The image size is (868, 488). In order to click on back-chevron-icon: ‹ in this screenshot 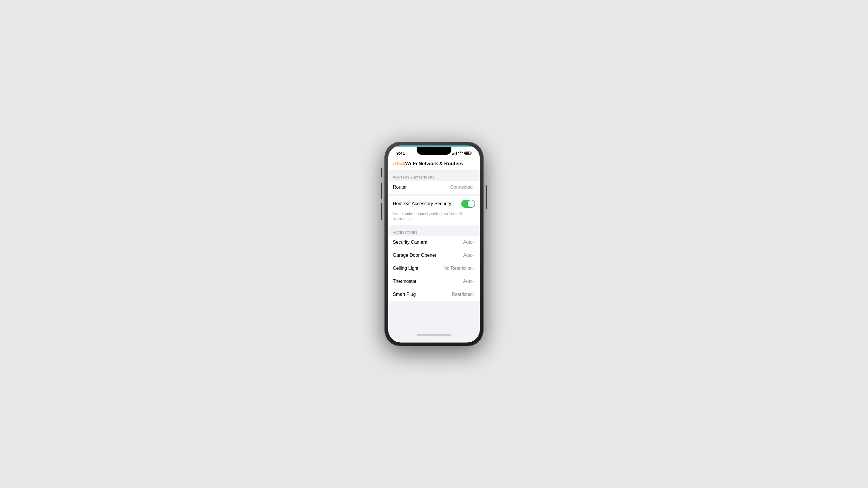, I will do `click(394, 164)`.